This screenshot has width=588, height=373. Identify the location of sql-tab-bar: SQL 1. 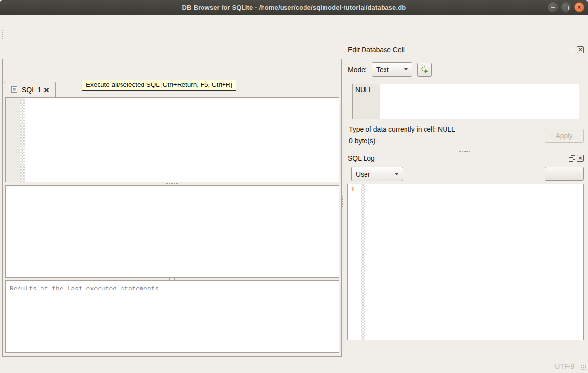
(30, 89).